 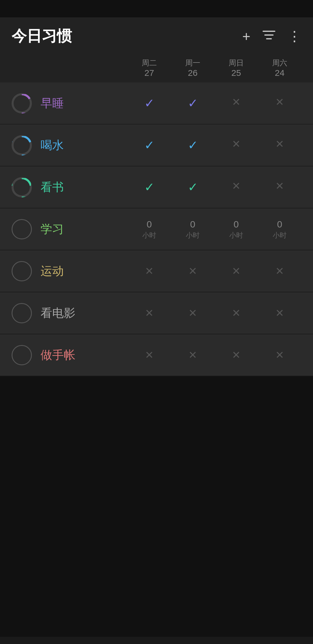 What do you see at coordinates (84, 355) in the screenshot?
I see `habit-name-zuoshouzhang: 做手帐` at bounding box center [84, 355].